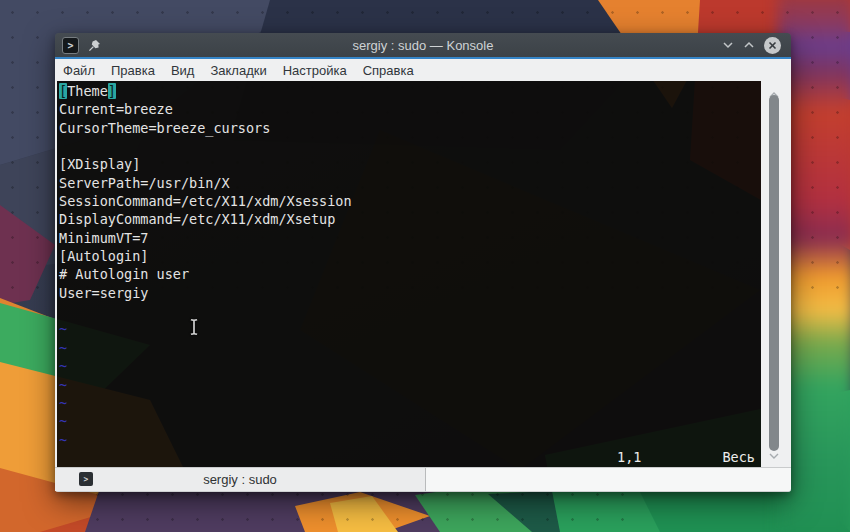 This screenshot has height=532, width=850. Describe the element at coordinates (738, 457) in the screenshot. I see `vim-scroll-position: Весь` at that location.